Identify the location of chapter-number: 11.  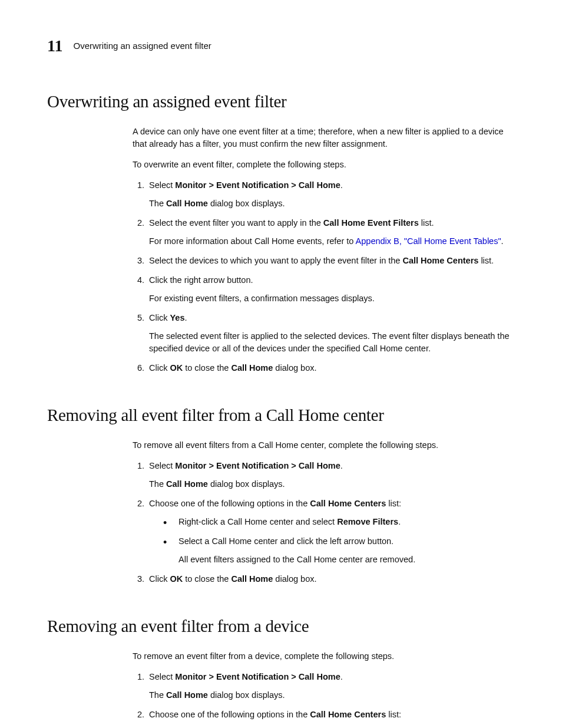
(55, 46).